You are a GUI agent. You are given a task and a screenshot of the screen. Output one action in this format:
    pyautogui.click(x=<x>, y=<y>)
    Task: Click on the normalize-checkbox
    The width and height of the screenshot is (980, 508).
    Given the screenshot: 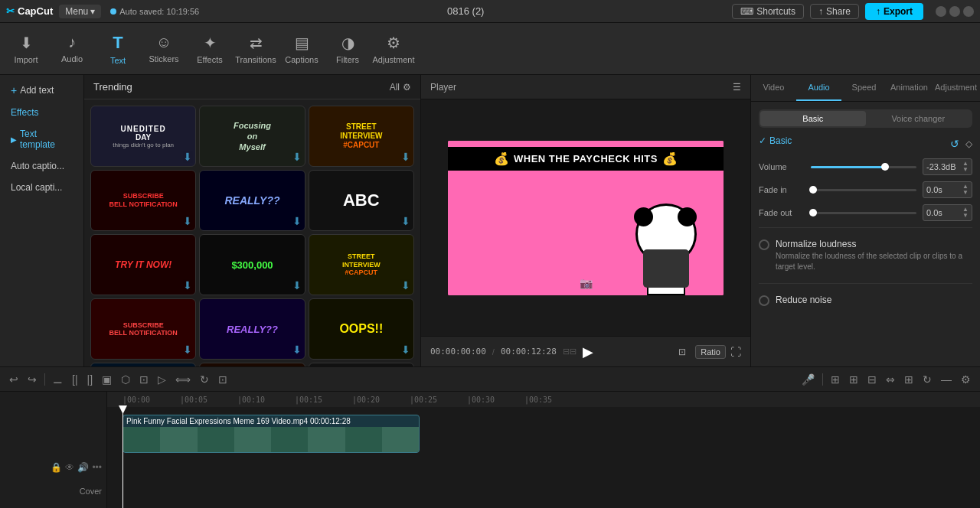 What is the action you would take?
    pyautogui.click(x=764, y=245)
    